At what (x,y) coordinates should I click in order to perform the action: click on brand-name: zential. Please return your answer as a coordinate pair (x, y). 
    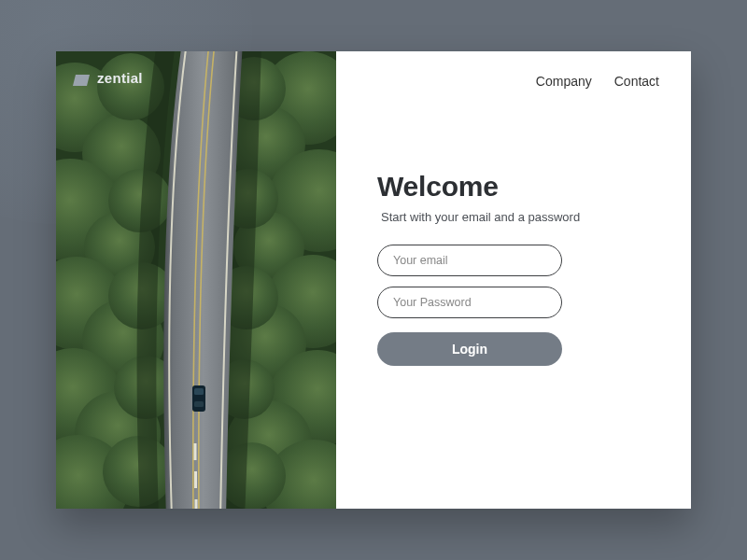
    Looking at the image, I should click on (120, 78).